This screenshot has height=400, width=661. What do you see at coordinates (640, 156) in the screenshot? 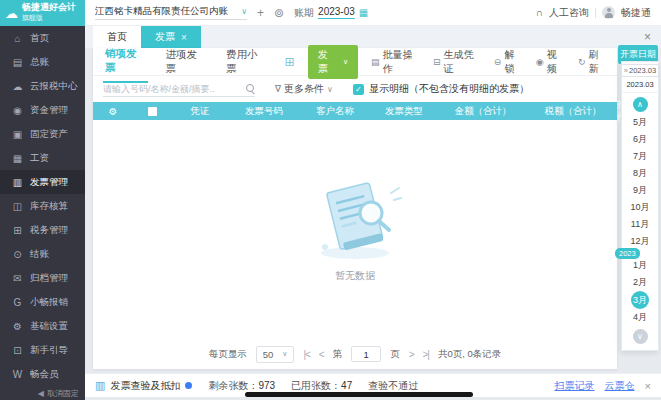
I see `month-option: 7月` at bounding box center [640, 156].